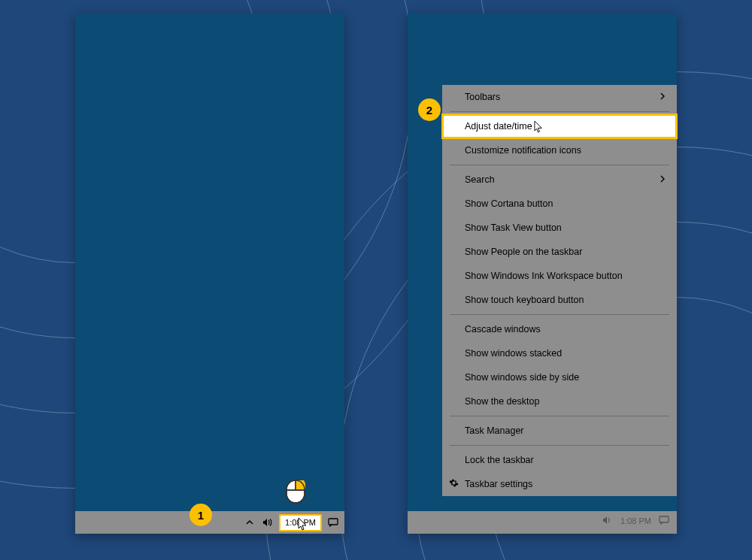  What do you see at coordinates (513, 353) in the screenshot?
I see `menu-label: Show windows stacked` at bounding box center [513, 353].